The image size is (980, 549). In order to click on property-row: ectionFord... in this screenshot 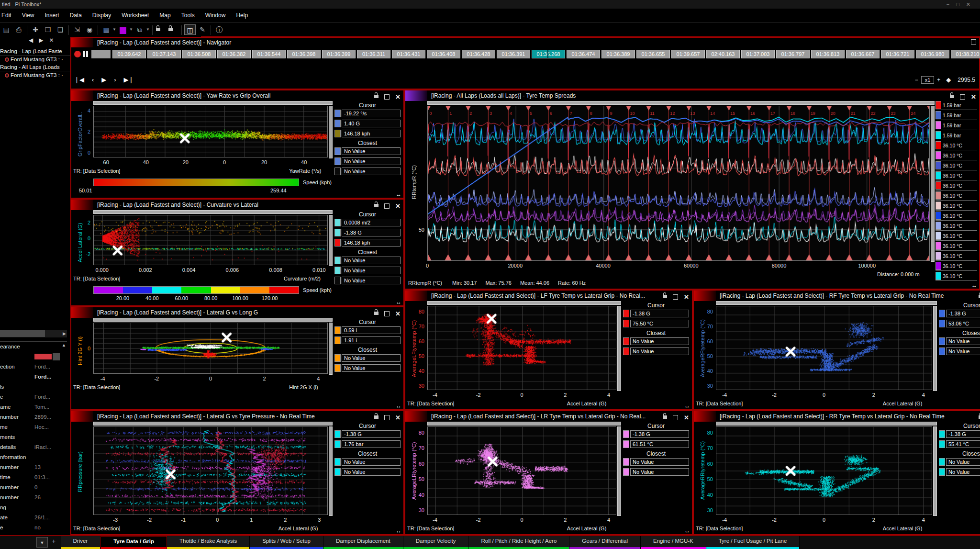, I will do `click(33, 367)`.